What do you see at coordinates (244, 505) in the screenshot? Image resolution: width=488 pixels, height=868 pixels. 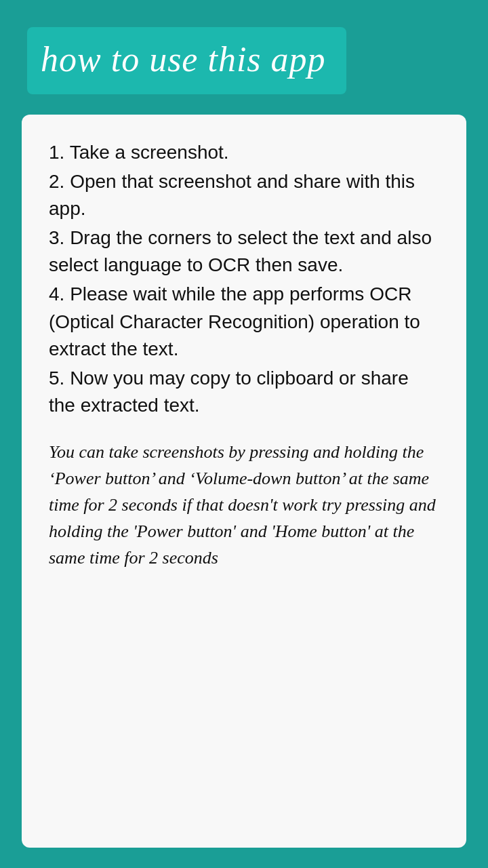 I see `note-section: You can take screenshots by pressing and…` at bounding box center [244, 505].